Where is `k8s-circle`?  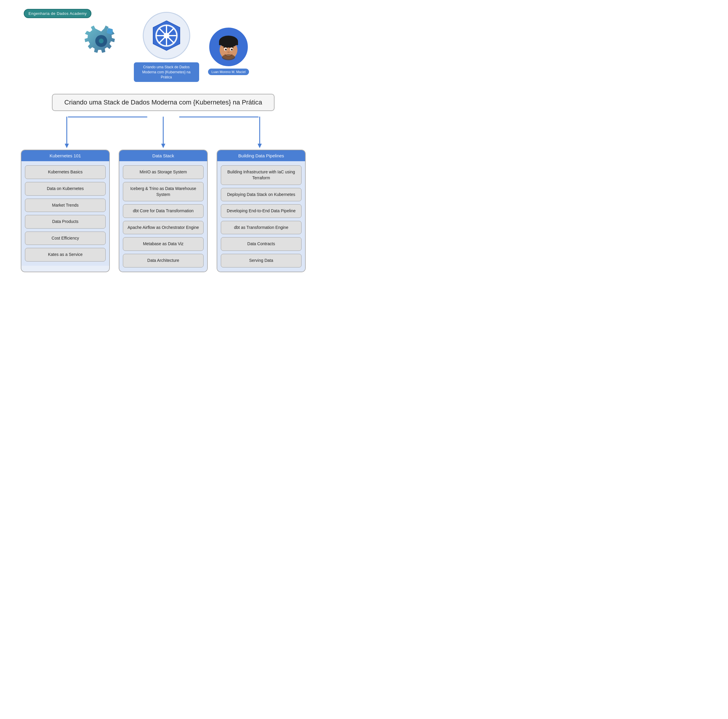 k8s-circle is located at coordinates (167, 36).